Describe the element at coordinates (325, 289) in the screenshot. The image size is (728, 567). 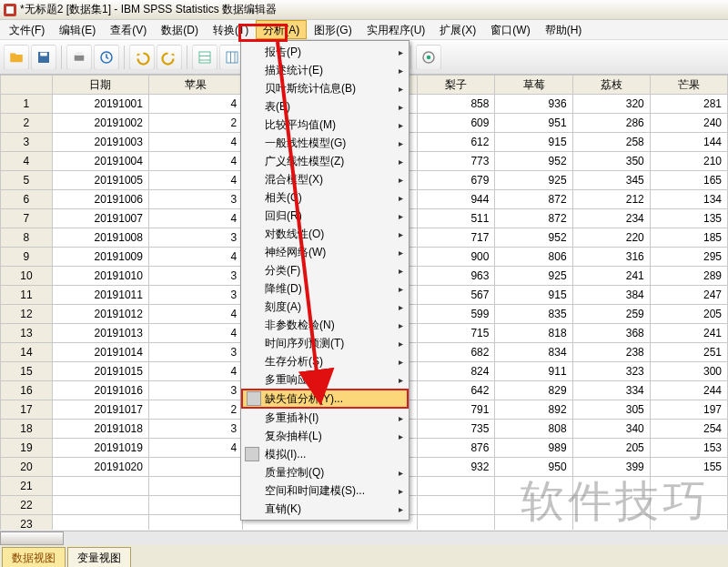
I see `menu-item: 降维(D)▸` at that location.